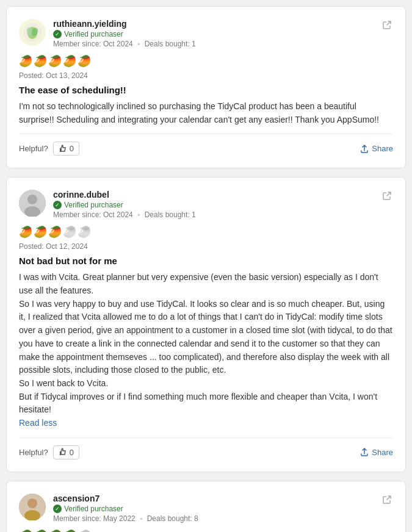 The image size is (412, 532). What do you see at coordinates (126, 519) in the screenshot?
I see `member-info: Member since: May 2022 ▪ Deals bought: 8` at bounding box center [126, 519].